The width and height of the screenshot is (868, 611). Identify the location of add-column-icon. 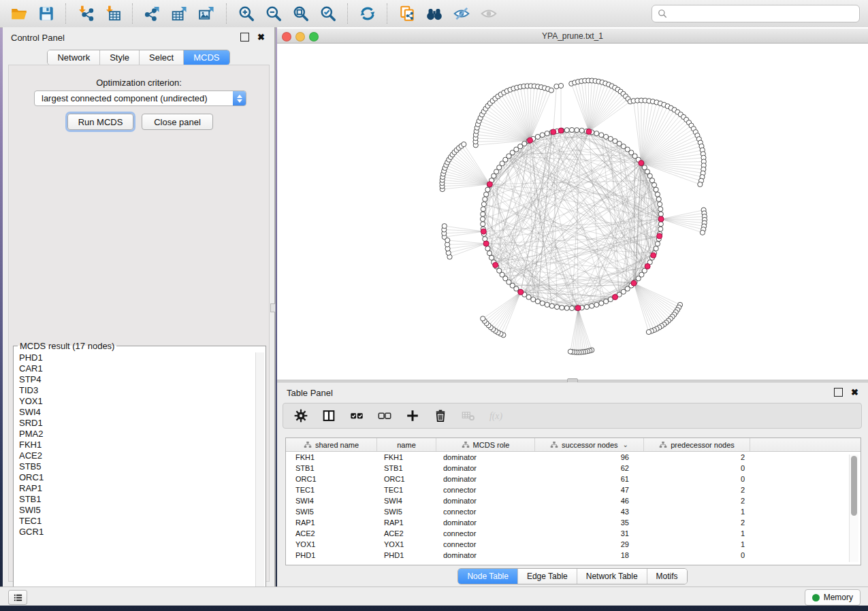
(413, 416).